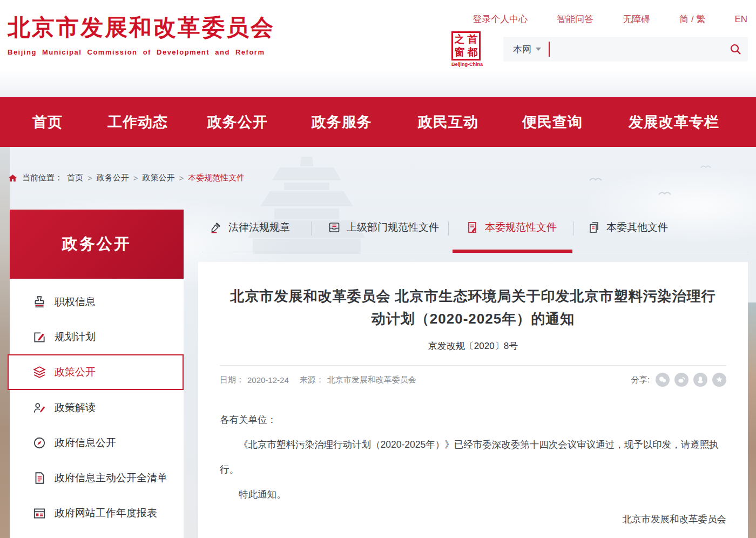 This screenshot has width=756, height=538. I want to click on share-favorite-button, so click(719, 380).